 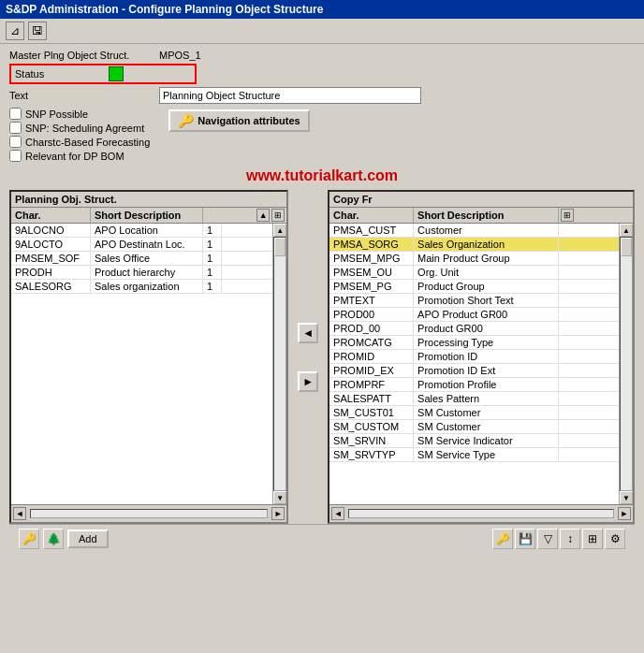 I want to click on table-row: PMSA_CUST Customer, so click(x=474, y=230).